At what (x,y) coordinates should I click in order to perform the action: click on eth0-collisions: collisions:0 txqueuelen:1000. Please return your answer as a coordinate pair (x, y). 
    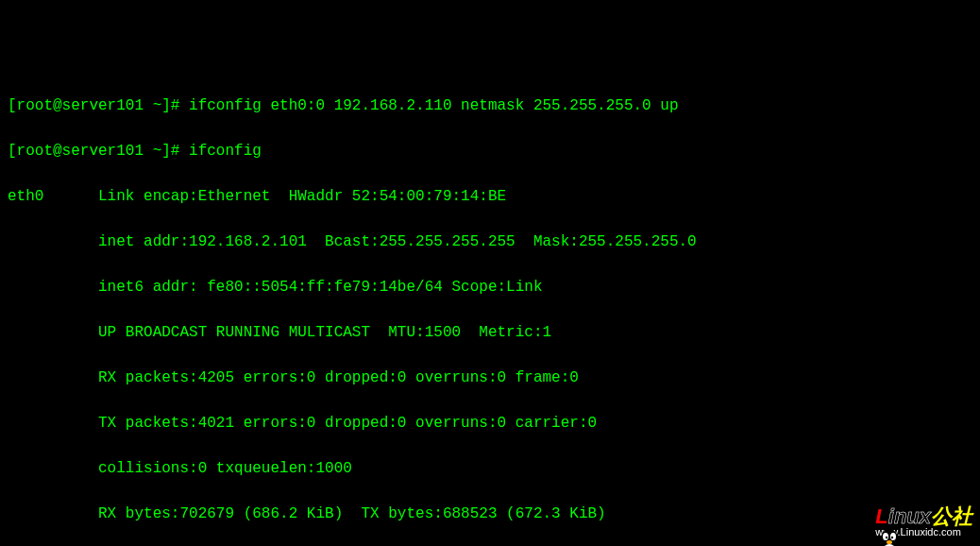
    Looking at the image, I should click on (490, 469).